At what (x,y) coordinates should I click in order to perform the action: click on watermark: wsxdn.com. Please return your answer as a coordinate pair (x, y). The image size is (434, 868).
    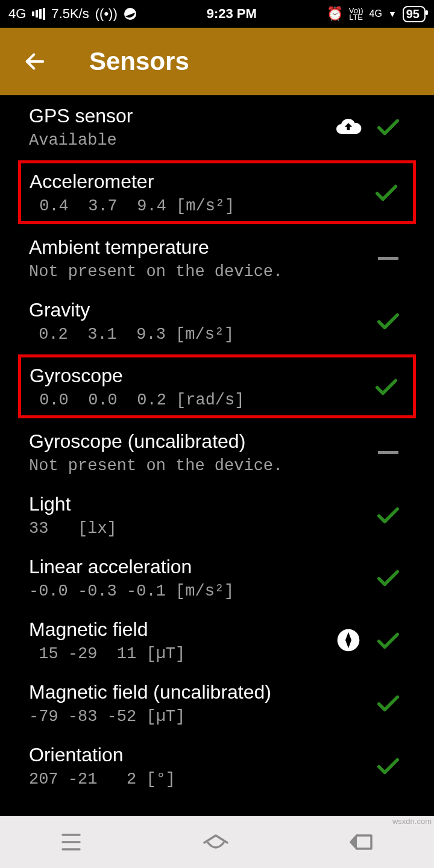
    Looking at the image, I should click on (412, 821).